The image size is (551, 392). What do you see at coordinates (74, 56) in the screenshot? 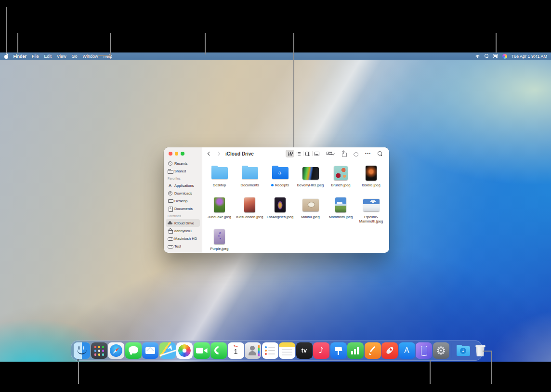
I see `menu-go: Go` at bounding box center [74, 56].